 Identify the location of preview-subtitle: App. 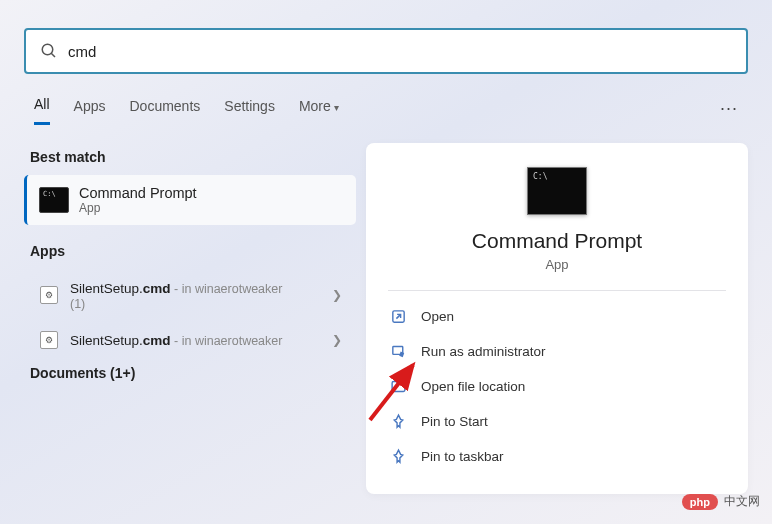
(557, 264).